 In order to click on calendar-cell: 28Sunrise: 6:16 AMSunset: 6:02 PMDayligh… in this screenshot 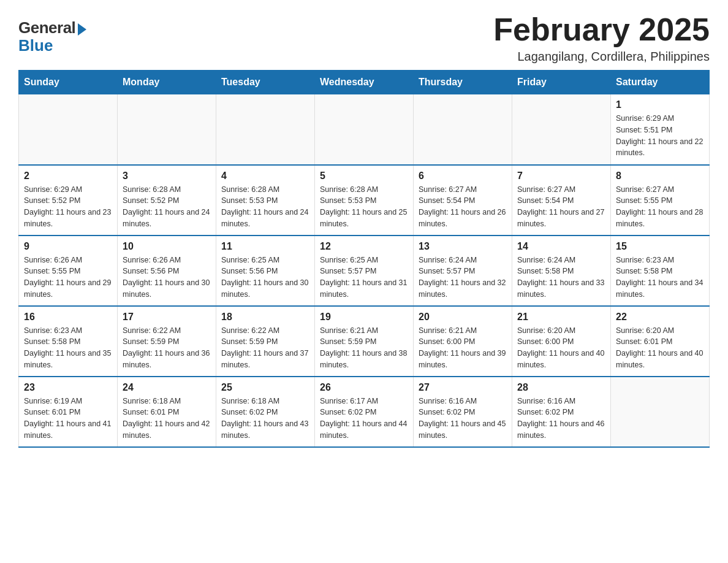, I will do `click(561, 412)`.